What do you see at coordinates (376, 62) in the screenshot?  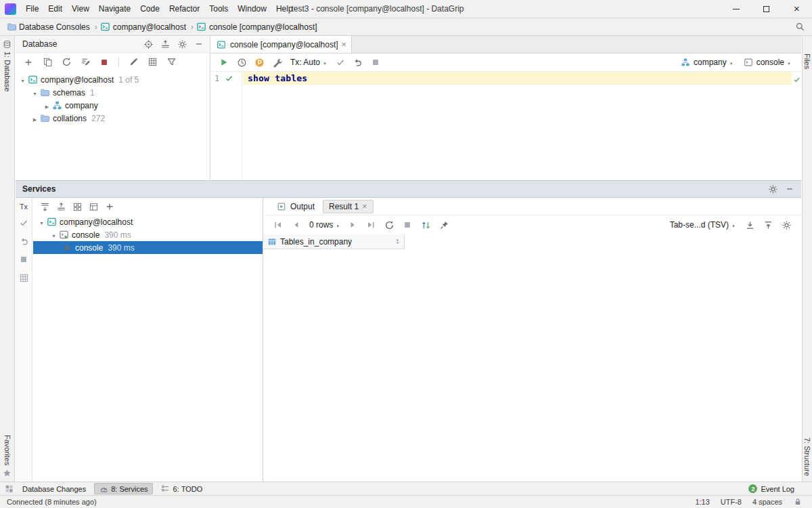 I see `cancel-icon` at bounding box center [376, 62].